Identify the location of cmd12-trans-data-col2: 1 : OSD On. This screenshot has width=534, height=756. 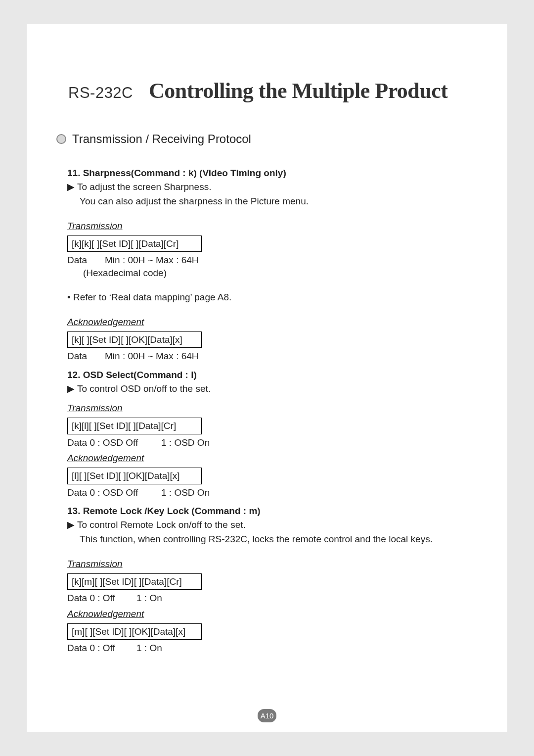
(185, 443).